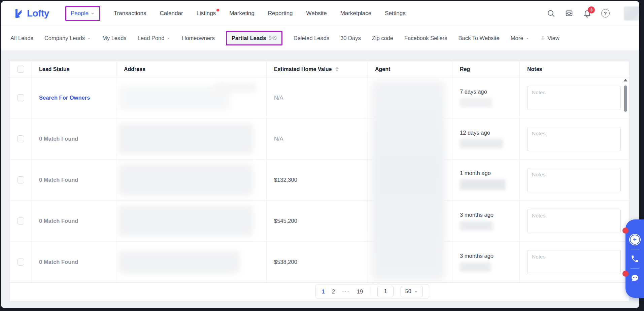 The image size is (644, 311). Describe the element at coordinates (273, 38) in the screenshot. I see `partial-leads-count: 949` at that location.